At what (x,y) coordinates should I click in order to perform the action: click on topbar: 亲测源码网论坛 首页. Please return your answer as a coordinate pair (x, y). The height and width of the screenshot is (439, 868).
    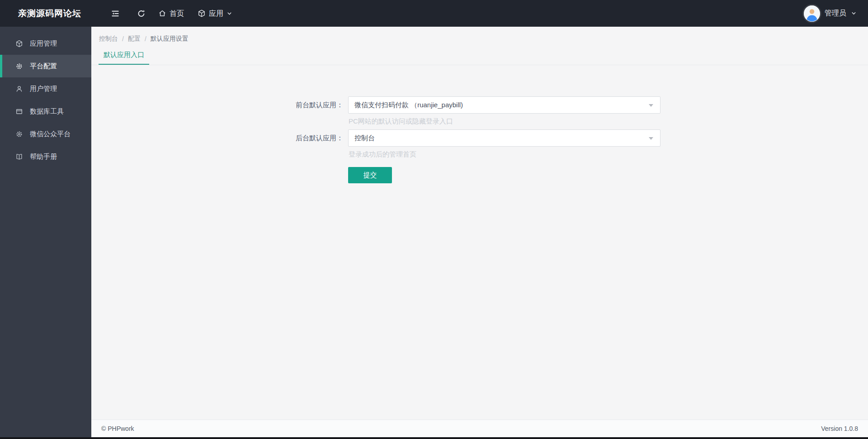
    Looking at the image, I should click on (434, 14).